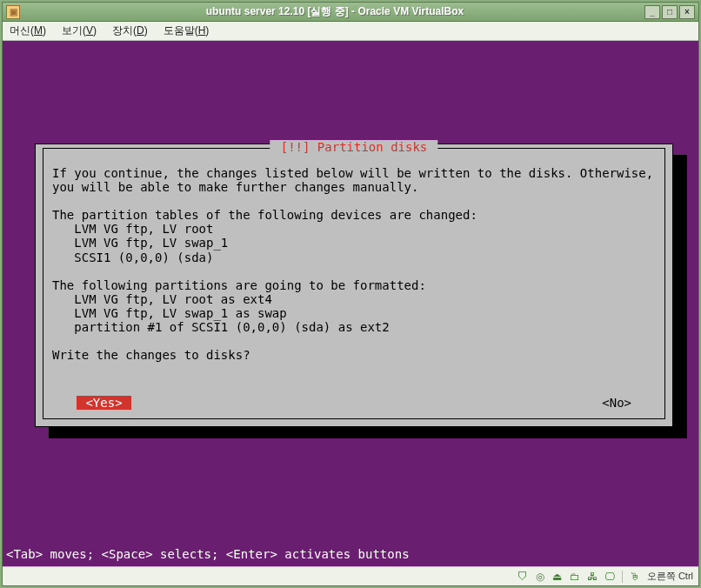  Describe the element at coordinates (141, 30) in the screenshot. I see `menu-devices-accel: D` at that location.